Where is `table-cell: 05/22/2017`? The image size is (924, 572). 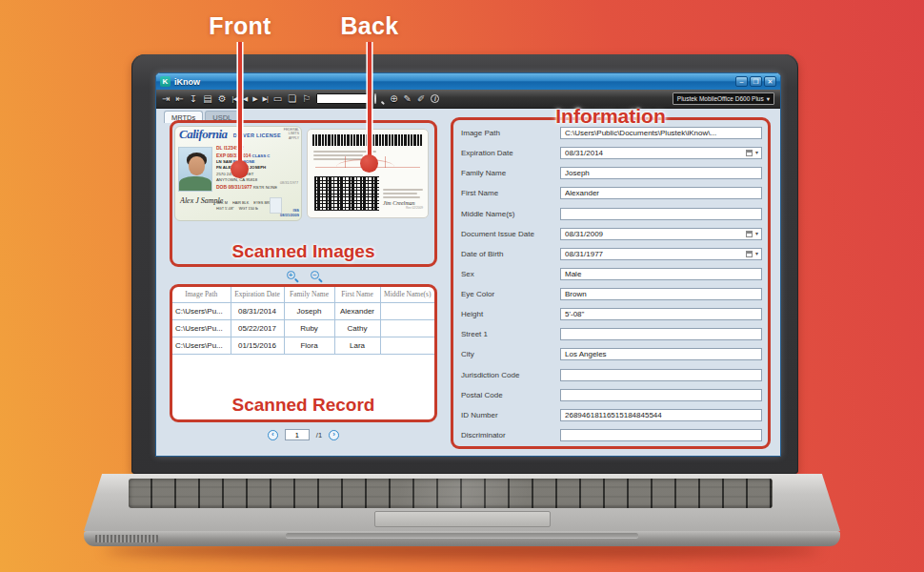
table-cell: 05/22/2017 is located at coordinates (257, 328).